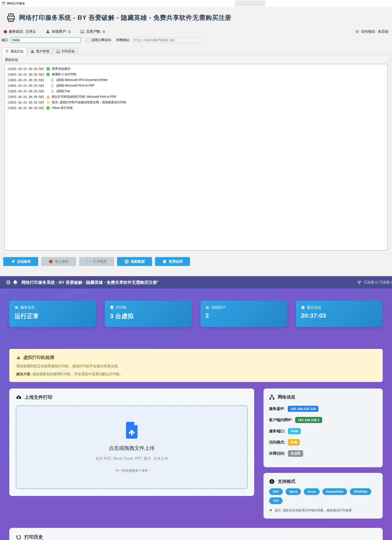 The height and width of the screenshot is (540, 392). Describe the element at coordinates (40, 51) in the screenshot. I see `tab-user-management: 用户管理` at that location.